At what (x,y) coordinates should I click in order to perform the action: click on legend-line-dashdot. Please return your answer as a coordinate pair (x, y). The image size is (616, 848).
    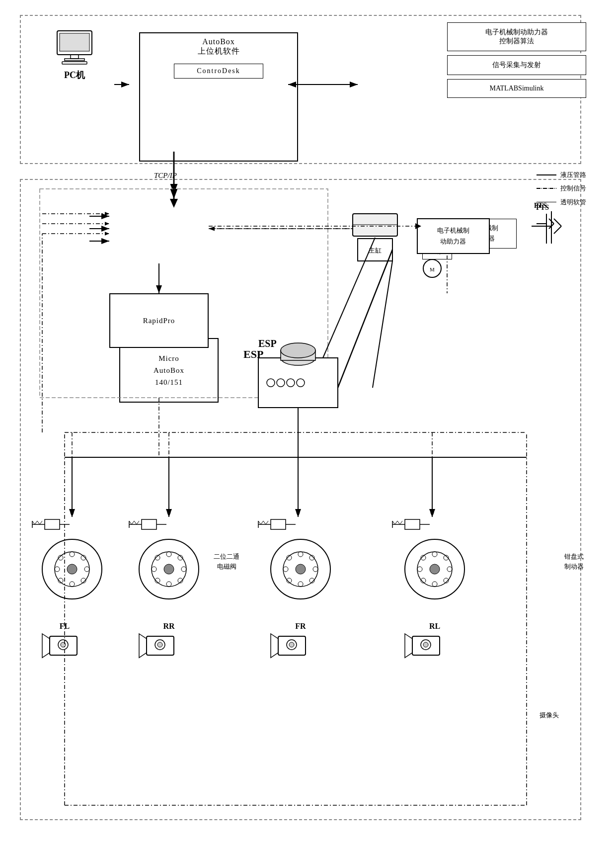
    Looking at the image, I should click on (546, 188).